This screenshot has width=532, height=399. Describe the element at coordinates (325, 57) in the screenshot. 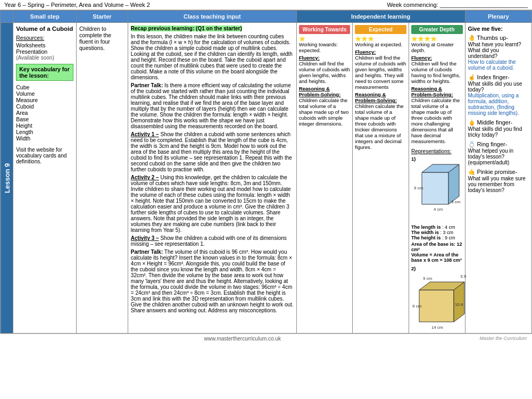

I see `wt-fluency-label: Fluency:` at that location.